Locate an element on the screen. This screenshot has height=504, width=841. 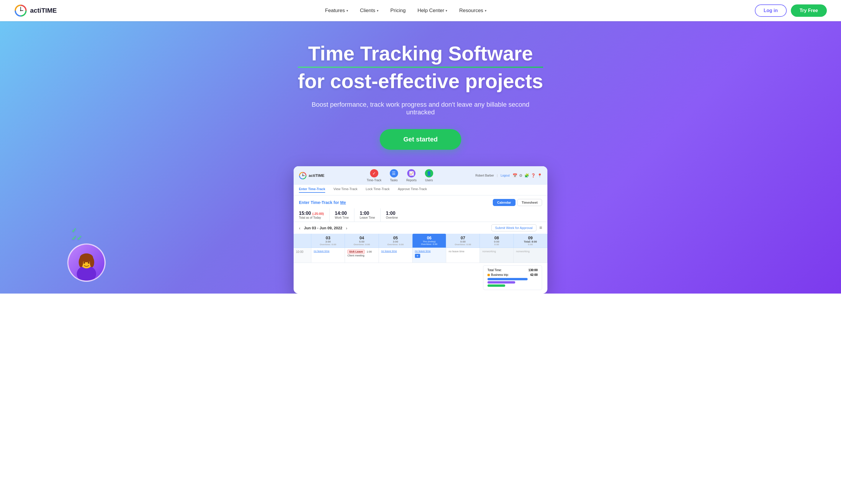
app-logo-area: actiTIME is located at coordinates (311, 176).